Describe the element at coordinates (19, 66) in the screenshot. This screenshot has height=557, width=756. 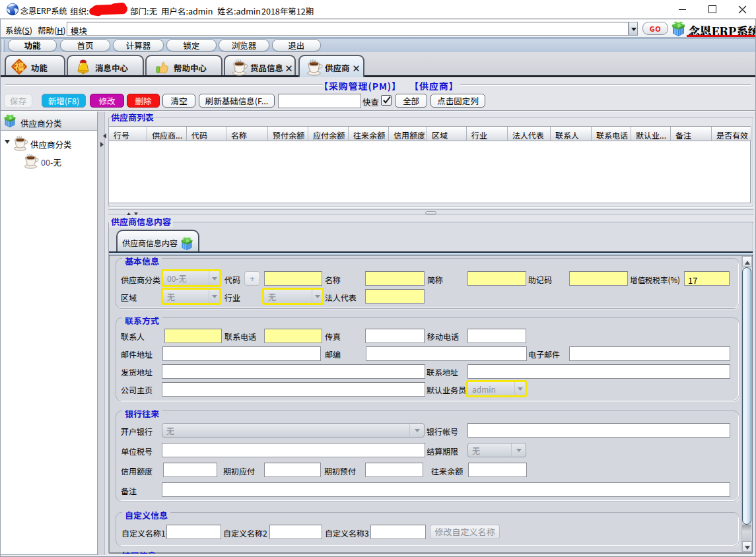
I see `svg-text: 福` at that location.